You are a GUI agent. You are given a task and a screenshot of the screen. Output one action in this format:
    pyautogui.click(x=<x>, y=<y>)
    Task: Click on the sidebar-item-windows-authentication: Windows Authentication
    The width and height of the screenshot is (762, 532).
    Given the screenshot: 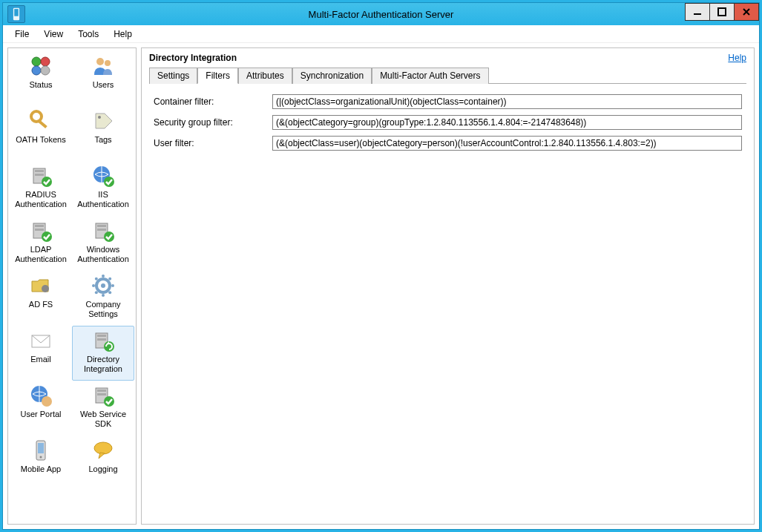 What is the action you would take?
    pyautogui.click(x=103, y=243)
    